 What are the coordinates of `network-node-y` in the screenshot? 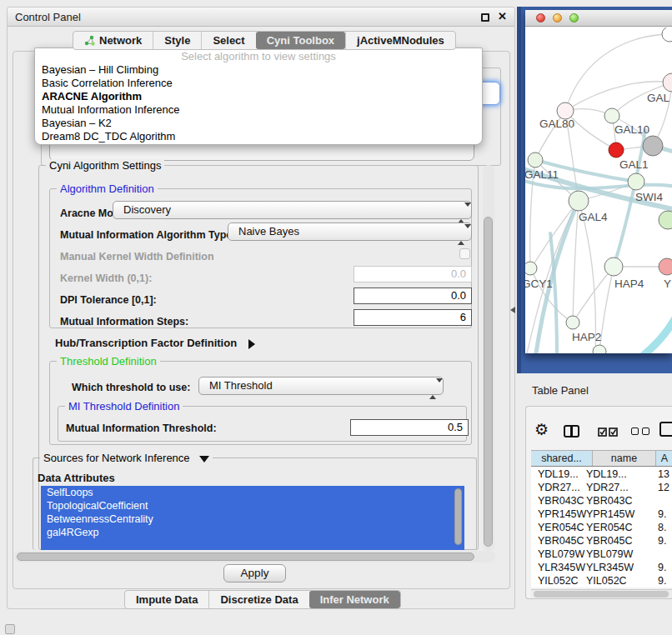 It's located at (665, 267).